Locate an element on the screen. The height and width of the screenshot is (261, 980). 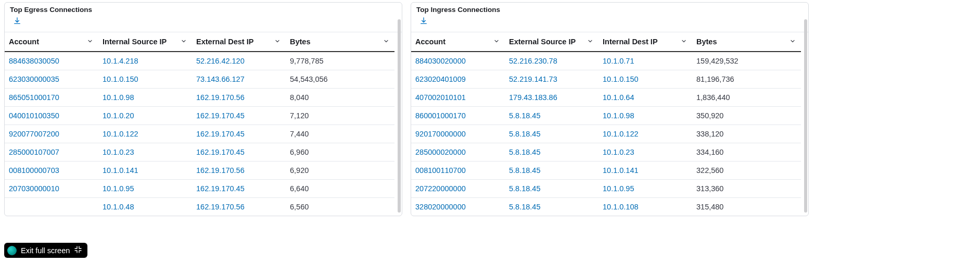
table-row: 88463803005010.1.4.21852.216.42.1209,778… is located at coordinates (200, 61).